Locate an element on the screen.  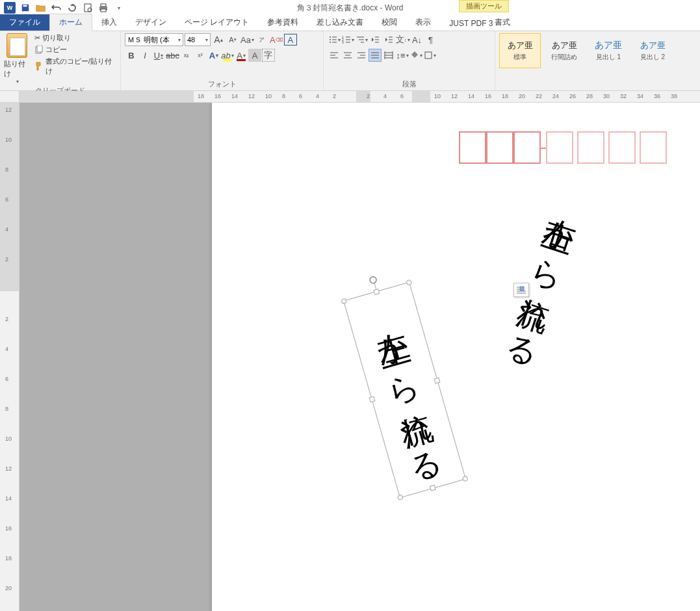
tab-file: ファイル is located at coordinates (25, 22).